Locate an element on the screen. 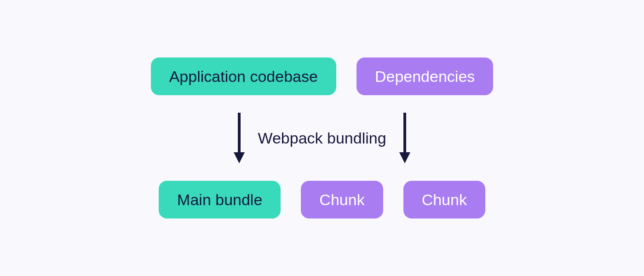  sources-row: Application codebase Dependencies is located at coordinates (322, 76).